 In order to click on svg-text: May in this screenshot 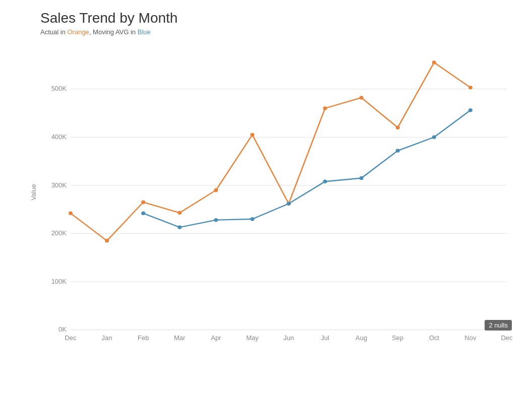, I will do `click(252, 339)`.